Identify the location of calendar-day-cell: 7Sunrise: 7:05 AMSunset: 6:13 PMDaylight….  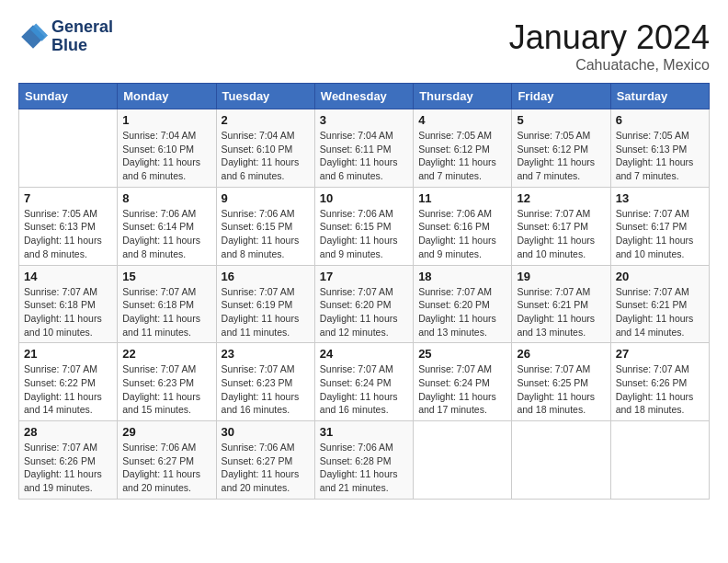
(68, 226).